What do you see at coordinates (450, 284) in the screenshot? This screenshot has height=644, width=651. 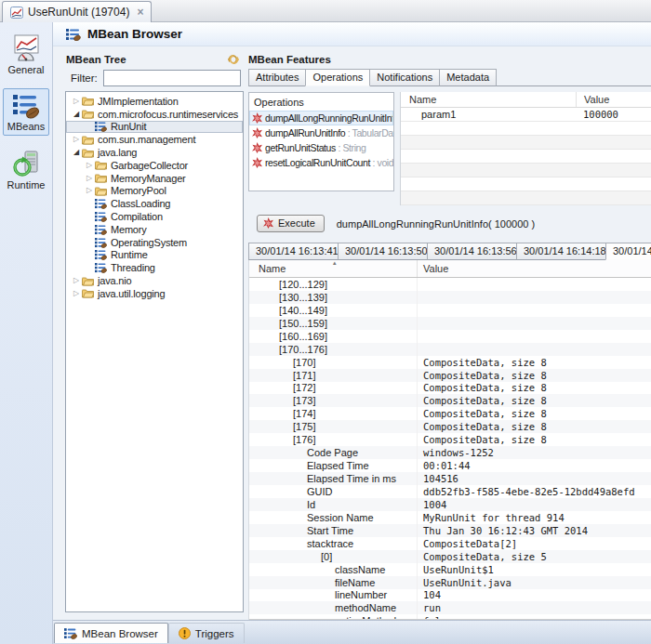 I see `result-row: [120...129]` at bounding box center [450, 284].